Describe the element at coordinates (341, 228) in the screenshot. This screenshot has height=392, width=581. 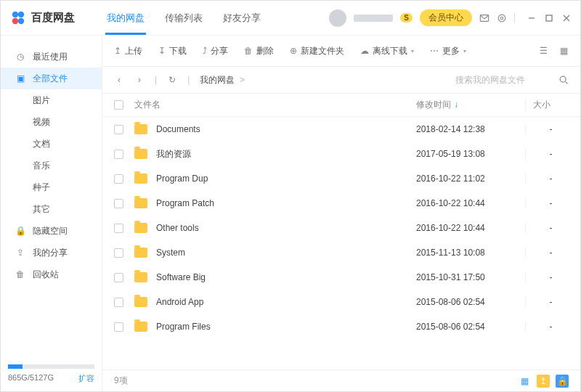
I see `file-row: Other tools2016-10-22 10:44-` at that location.